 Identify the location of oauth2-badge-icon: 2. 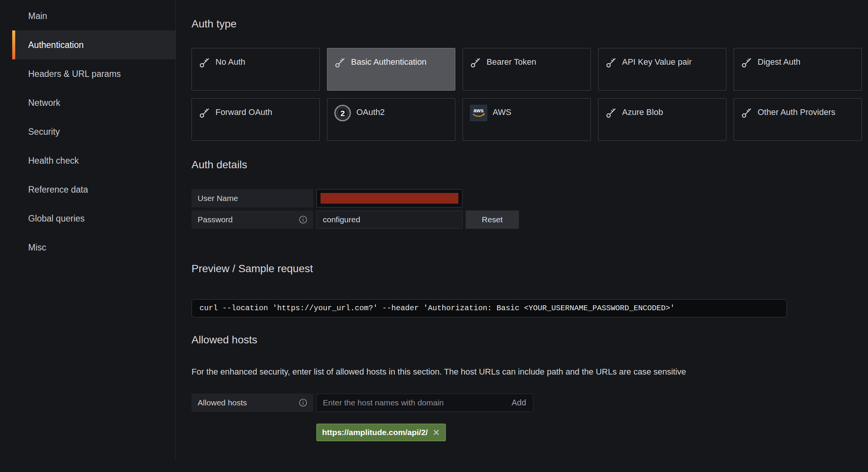
(343, 113).